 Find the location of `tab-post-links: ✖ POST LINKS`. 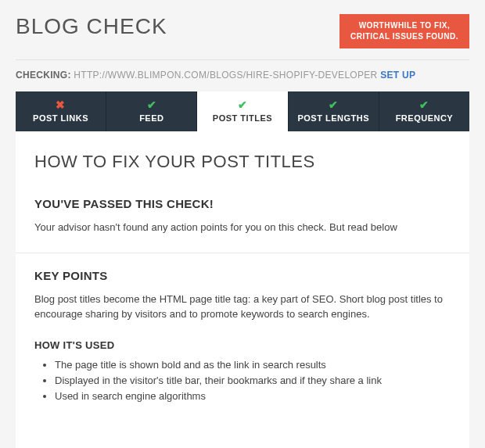

tab-post-links: ✖ POST LINKS is located at coordinates (61, 111).